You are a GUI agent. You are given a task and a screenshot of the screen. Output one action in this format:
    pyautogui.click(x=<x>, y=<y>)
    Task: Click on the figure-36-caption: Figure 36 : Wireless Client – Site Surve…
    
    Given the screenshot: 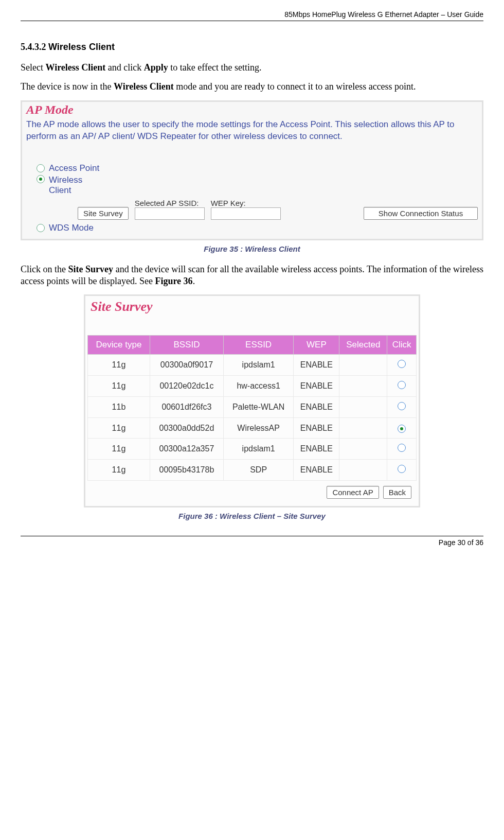 What is the action you would take?
    pyautogui.click(x=252, y=516)
    